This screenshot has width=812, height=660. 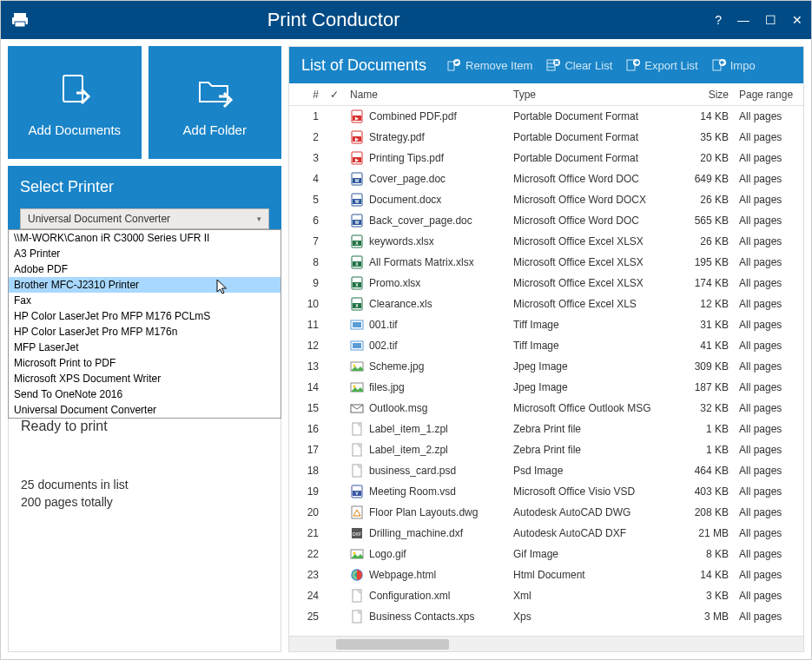 What do you see at coordinates (662, 65) in the screenshot?
I see `export-list-button: Export List` at bounding box center [662, 65].